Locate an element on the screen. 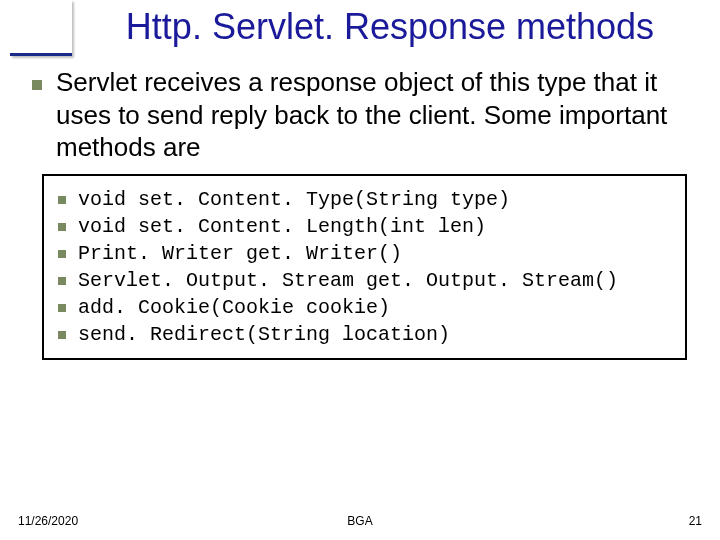 This screenshot has height=540, width=720. footer-center: BGA is located at coordinates (360, 521).